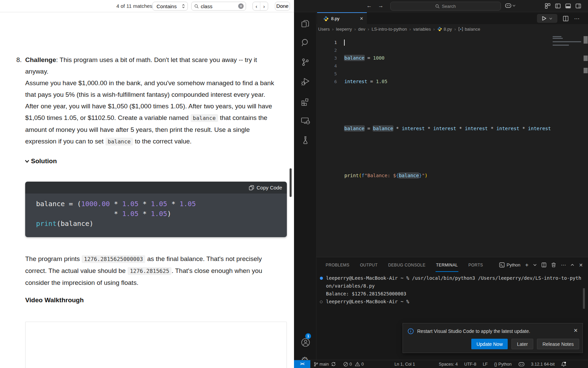 Image resolution: width=588 pixels, height=368 pixels. I want to click on tab-label: 8.py, so click(336, 18).